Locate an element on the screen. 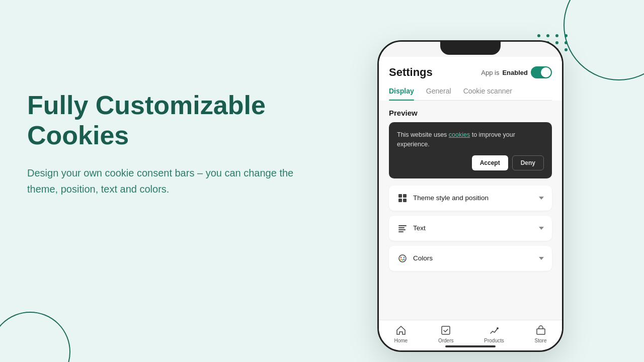  nav-store: Store is located at coordinates (541, 334).